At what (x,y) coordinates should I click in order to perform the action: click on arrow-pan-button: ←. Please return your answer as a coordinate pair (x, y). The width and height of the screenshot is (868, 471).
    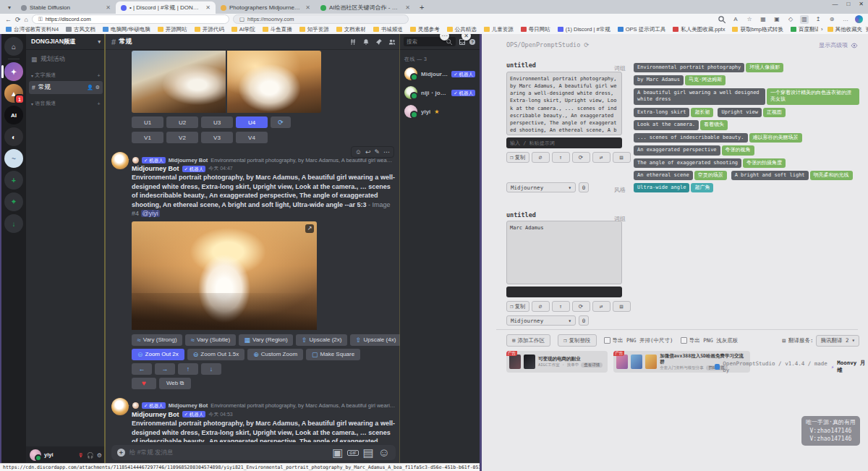
    Looking at the image, I should click on (142, 369).